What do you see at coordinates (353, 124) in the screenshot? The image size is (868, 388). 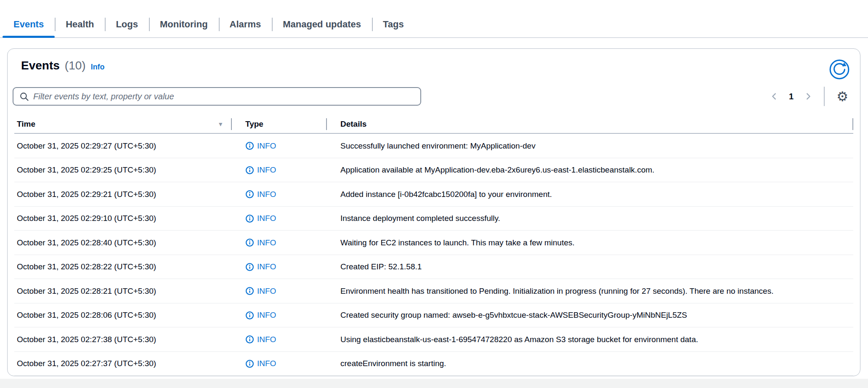 I see `column-label-details: Details` at bounding box center [353, 124].